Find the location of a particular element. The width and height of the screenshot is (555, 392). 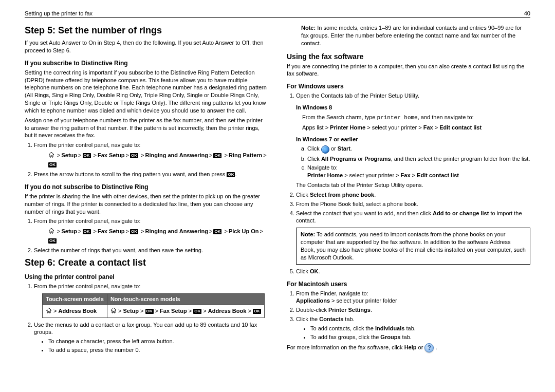

windows-users-heading: For Windows users is located at coordinates (409, 86).